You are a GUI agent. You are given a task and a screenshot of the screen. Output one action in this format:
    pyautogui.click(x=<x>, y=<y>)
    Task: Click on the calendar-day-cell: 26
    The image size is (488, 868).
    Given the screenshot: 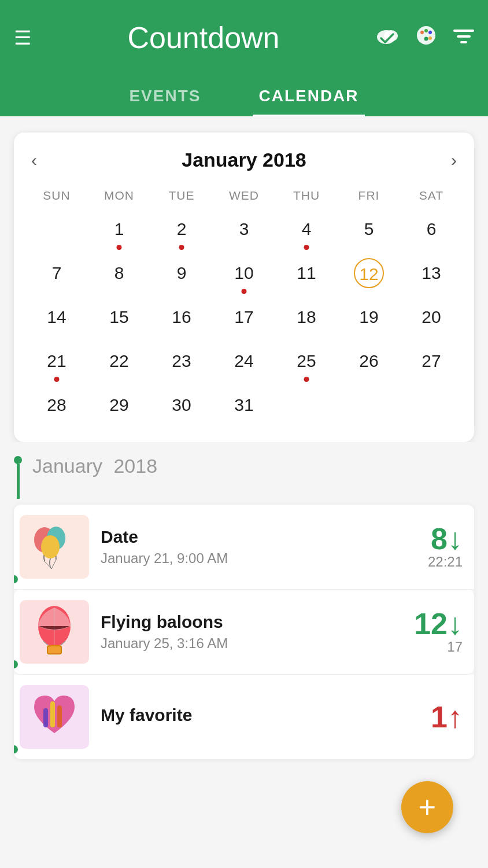 What is the action you would take?
    pyautogui.click(x=369, y=362)
    